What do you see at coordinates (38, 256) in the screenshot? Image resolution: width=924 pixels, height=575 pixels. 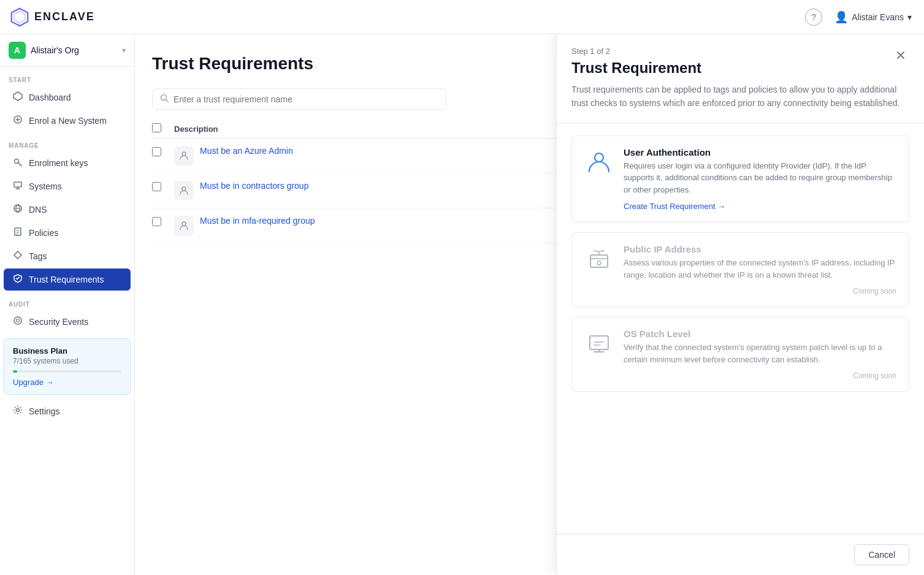 I see `sidebar-item-label: Tags` at bounding box center [38, 256].